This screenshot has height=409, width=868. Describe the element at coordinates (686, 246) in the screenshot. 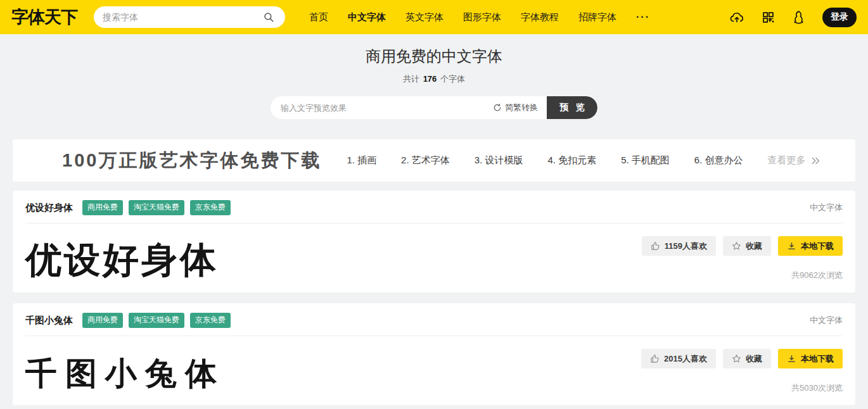

I see `like-count-label: 1159人喜欢` at that location.